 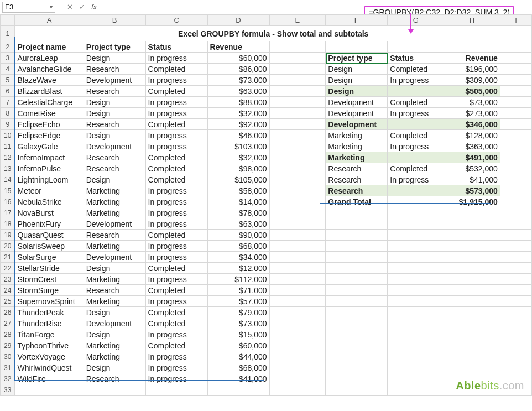 What do you see at coordinates (238, 313) in the screenshot?
I see `cell: $79,000` at bounding box center [238, 313].